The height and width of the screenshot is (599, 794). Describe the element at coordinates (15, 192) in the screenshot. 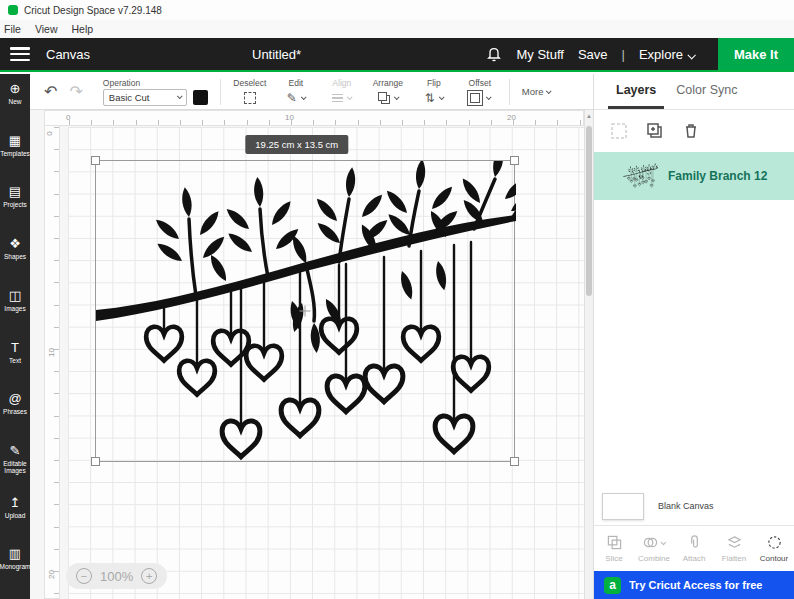

I see `projects-icon: ▤` at that location.